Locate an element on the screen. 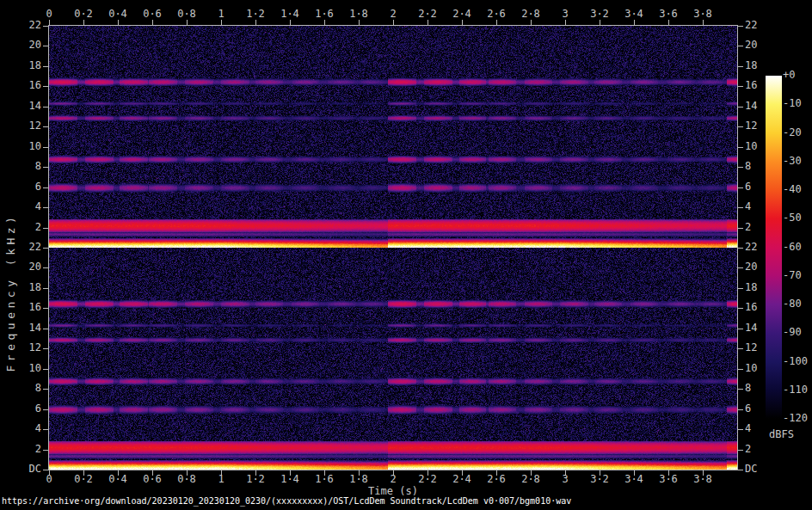  y-tick-label: 16 is located at coordinates (28, 308).